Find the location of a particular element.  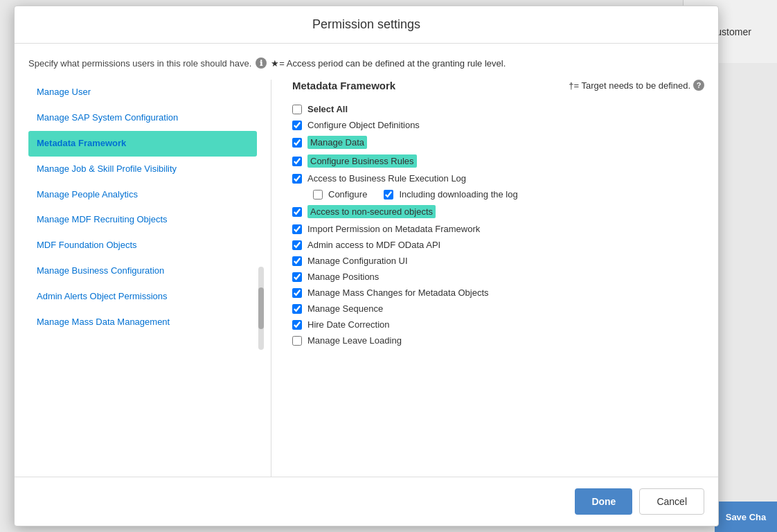

label-manage-mass-changes: Manage Mass Changes for Metadata Objects is located at coordinates (398, 292).